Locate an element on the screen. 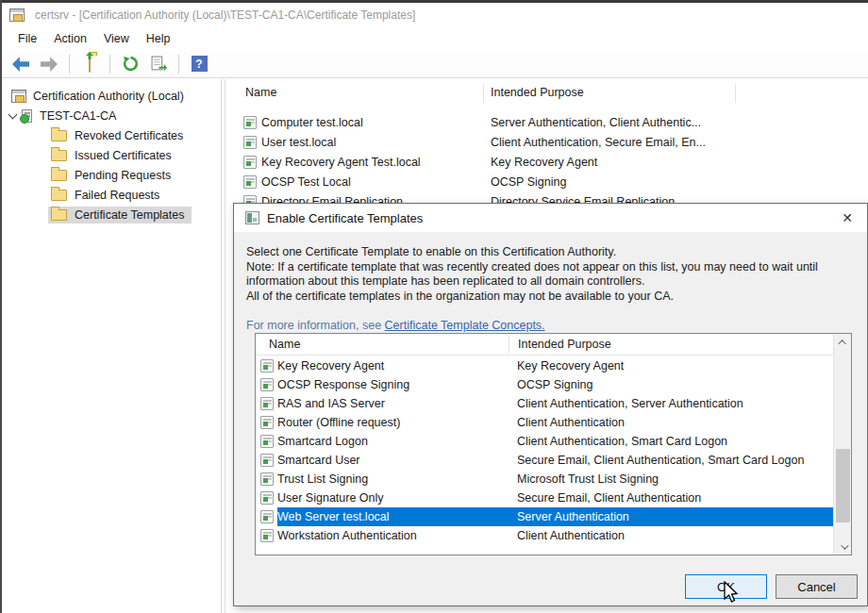  more-info-line: For more information, see Certificate Te… is located at coordinates (396, 325).